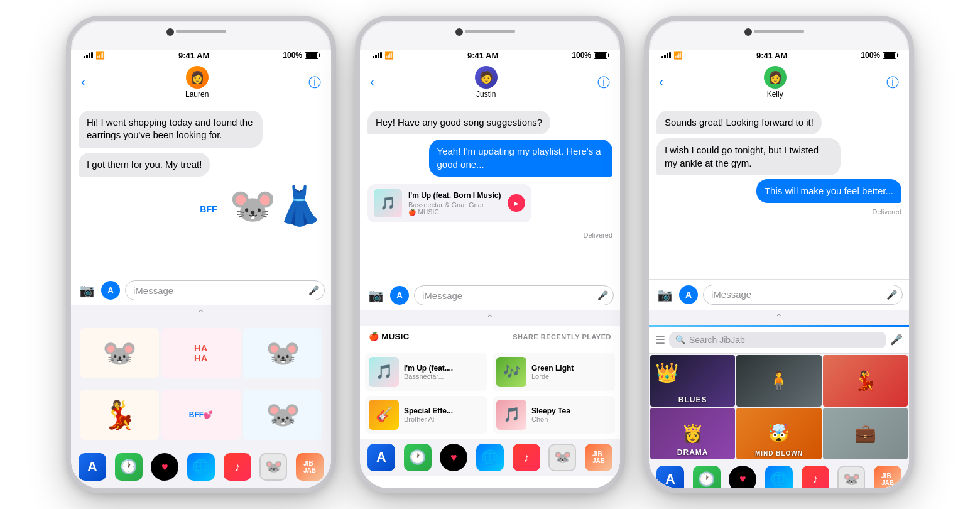 This screenshot has width=980, height=509. What do you see at coordinates (779, 157) in the screenshot?
I see `msg-3-2: I wish I could go tonight, but I twisted…` at bounding box center [779, 157].